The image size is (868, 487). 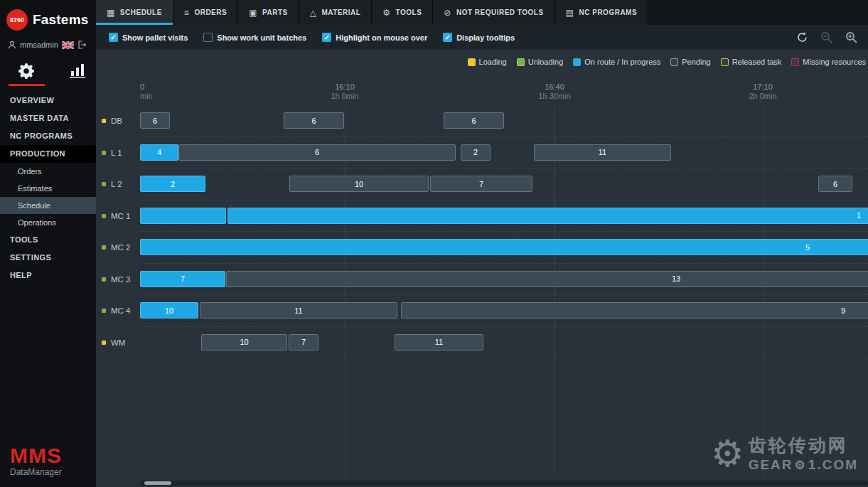 What do you see at coordinates (482, 121) in the screenshot?
I see `gantt-row-db: DB666` at bounding box center [482, 121].